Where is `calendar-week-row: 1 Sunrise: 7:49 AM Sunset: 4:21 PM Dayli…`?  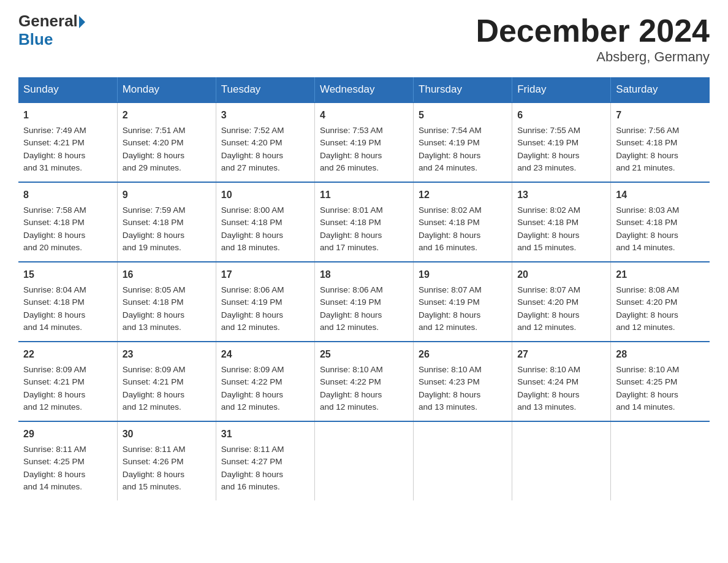 calendar-week-row: 1 Sunrise: 7:49 AM Sunset: 4:21 PM Dayli… is located at coordinates (364, 142).